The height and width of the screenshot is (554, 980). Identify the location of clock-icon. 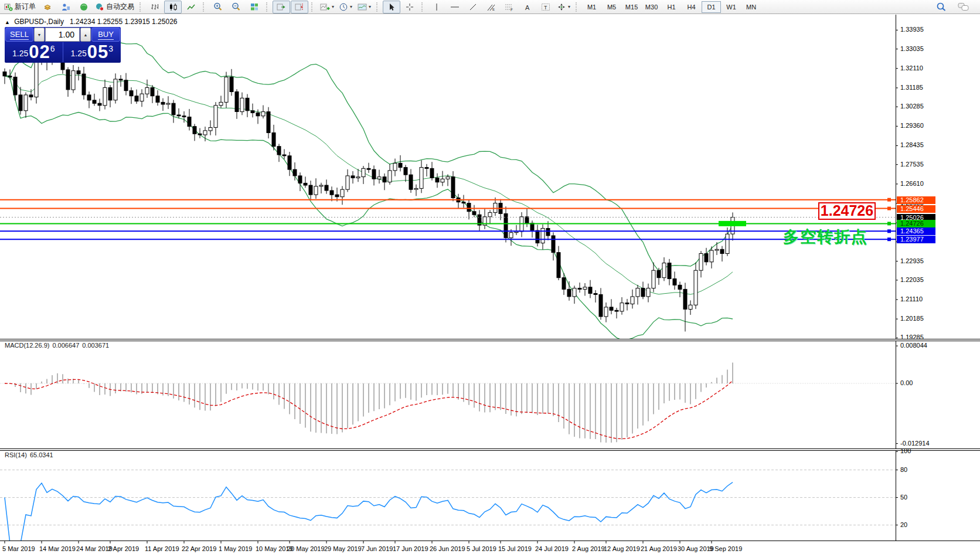
(343, 7).